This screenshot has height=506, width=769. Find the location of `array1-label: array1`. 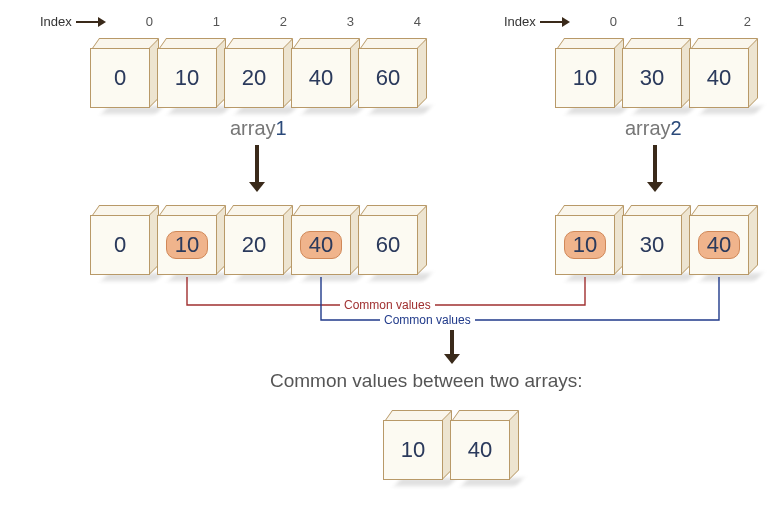

array1-label: array1 is located at coordinates (258, 128).